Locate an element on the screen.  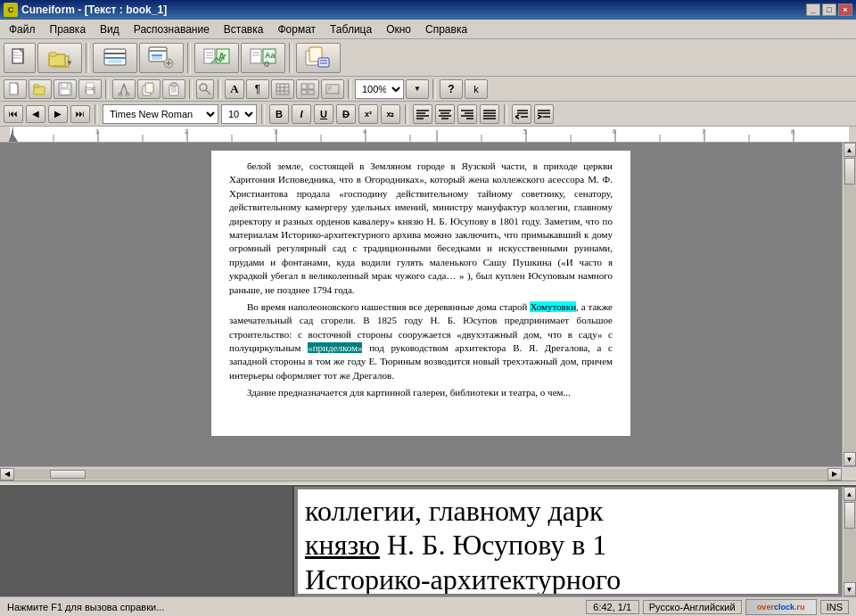
language-indicator: Русско-Английский is located at coordinates (692, 607).